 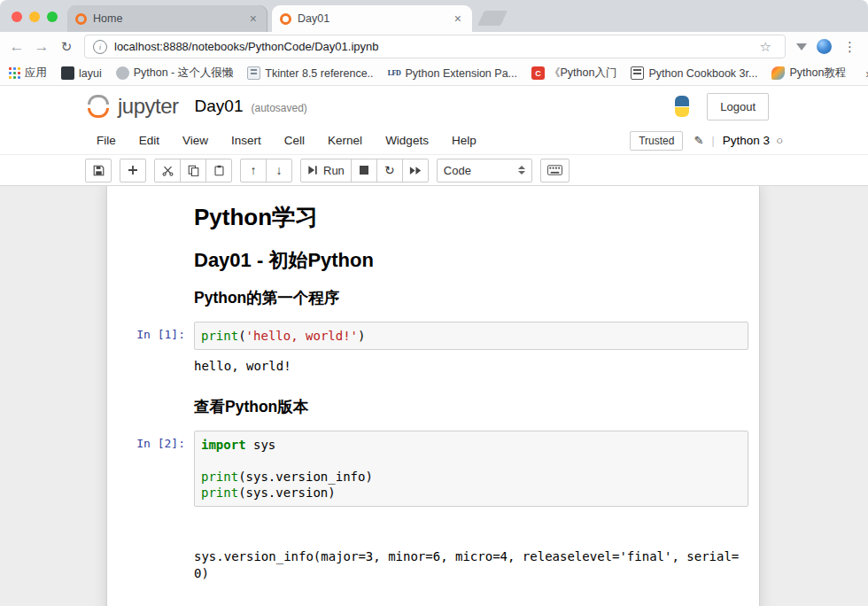 I want to click on menu-help: Help, so click(x=464, y=140).